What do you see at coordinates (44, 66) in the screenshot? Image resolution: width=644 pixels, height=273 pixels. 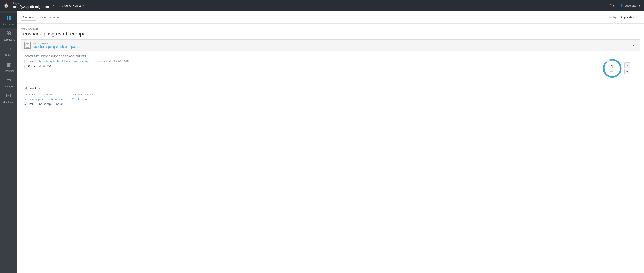 I see `ports-value: 5432/TCP` at bounding box center [44, 66].